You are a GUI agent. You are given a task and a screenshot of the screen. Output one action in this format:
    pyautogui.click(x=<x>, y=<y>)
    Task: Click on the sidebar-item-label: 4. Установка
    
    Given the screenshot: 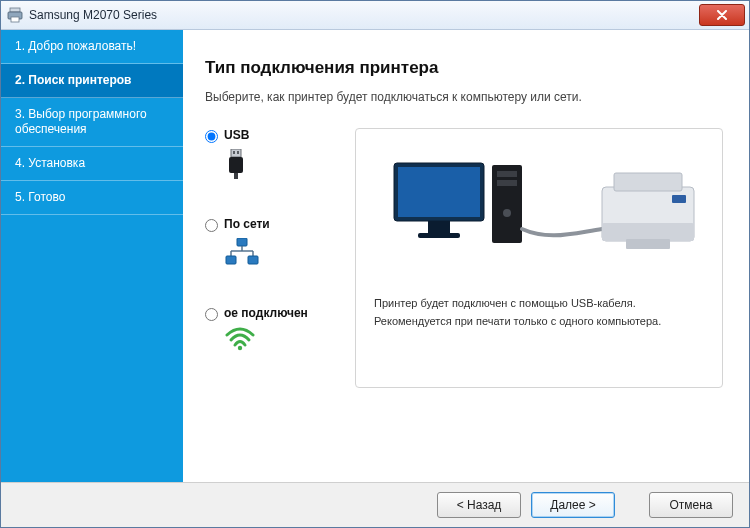 What is the action you would take?
    pyautogui.click(x=50, y=163)
    